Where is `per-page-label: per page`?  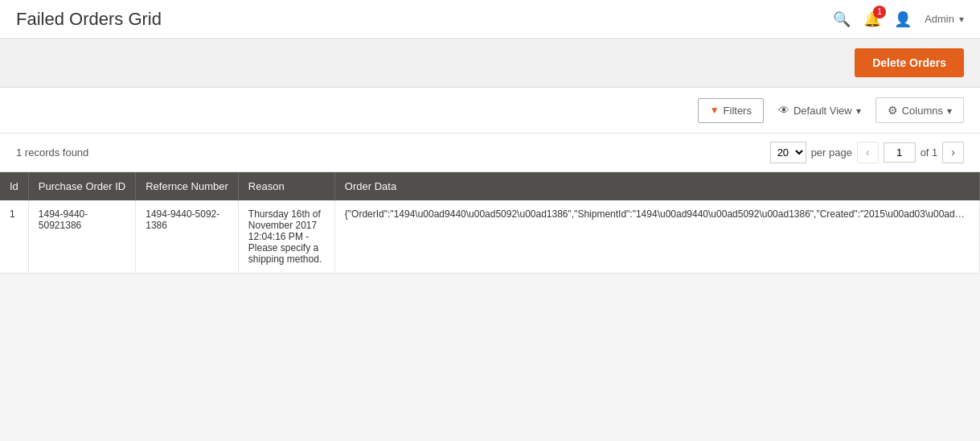 per-page-label: per page is located at coordinates (831, 153).